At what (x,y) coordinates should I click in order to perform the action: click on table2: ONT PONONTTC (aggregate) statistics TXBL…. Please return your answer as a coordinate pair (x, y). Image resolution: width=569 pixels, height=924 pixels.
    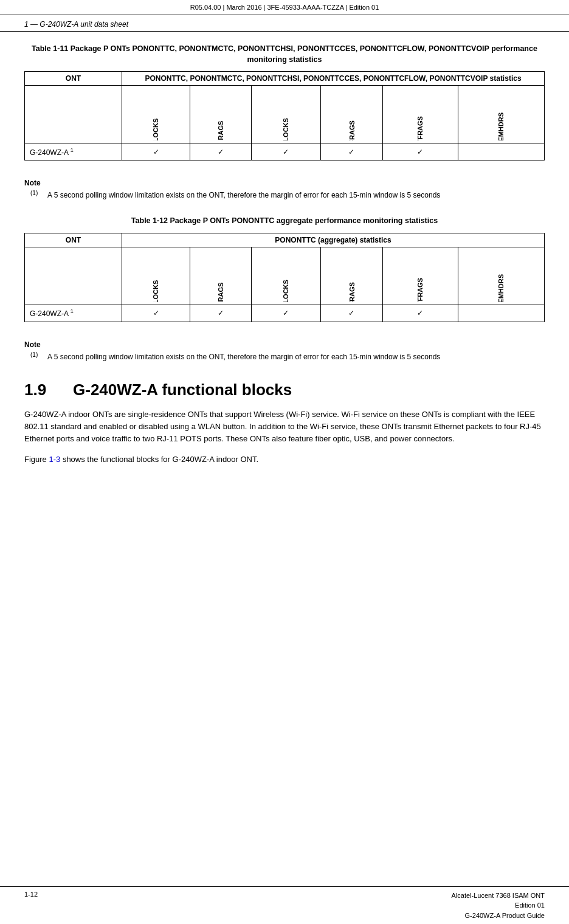
    Looking at the image, I should click on (284, 277).